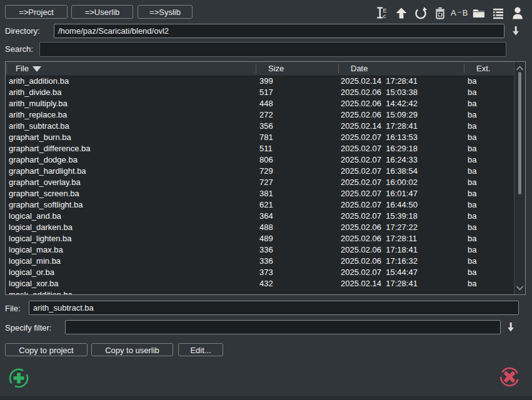 The width and height of the screenshot is (532, 400). What do you see at coordinates (260, 250) in the screenshot?
I see `table-row: logical_max.ba 336 2025.02.06 17:18:41 b…` at bounding box center [260, 250].